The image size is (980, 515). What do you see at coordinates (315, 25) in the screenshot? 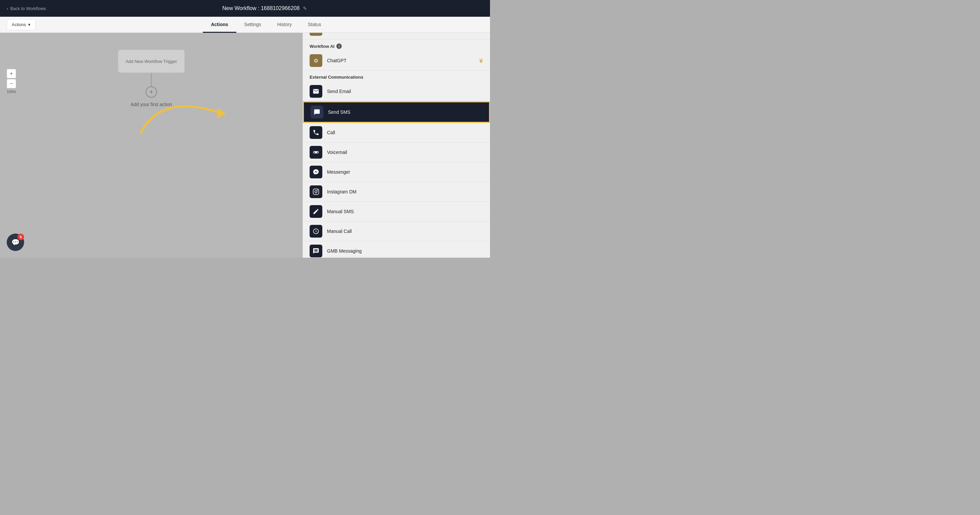
I see `tab-status: Status` at bounding box center [315, 25].